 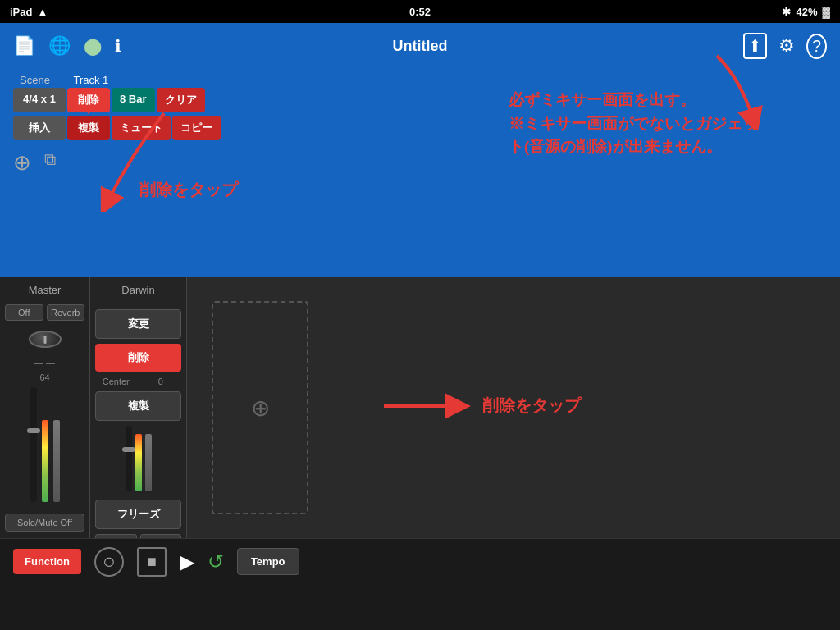 What do you see at coordinates (66, 313) in the screenshot?
I see `reverb-btn: Reverb` at bounding box center [66, 313].